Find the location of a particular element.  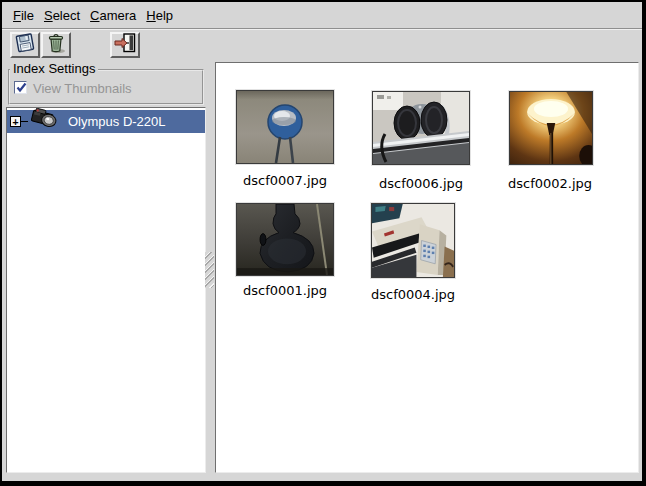

menu-select: Select is located at coordinates (62, 16).